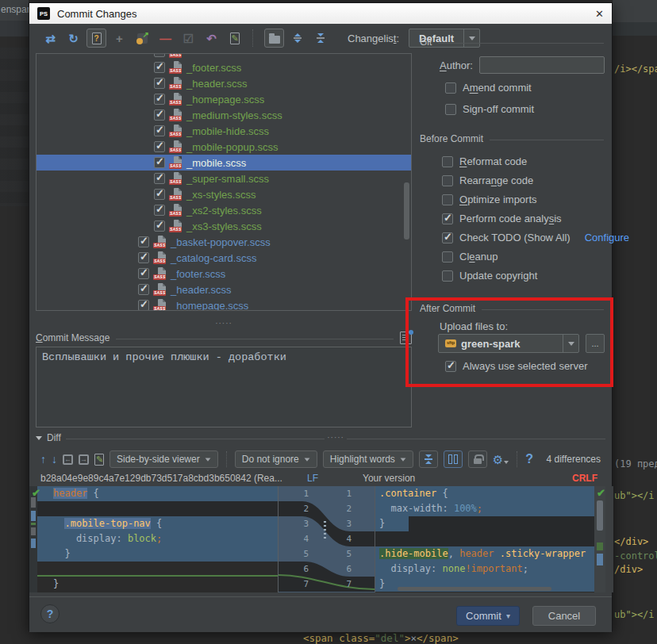 This screenshot has height=644, width=657. I want to click on highlight-mode-select: Highlight words, so click(368, 459).